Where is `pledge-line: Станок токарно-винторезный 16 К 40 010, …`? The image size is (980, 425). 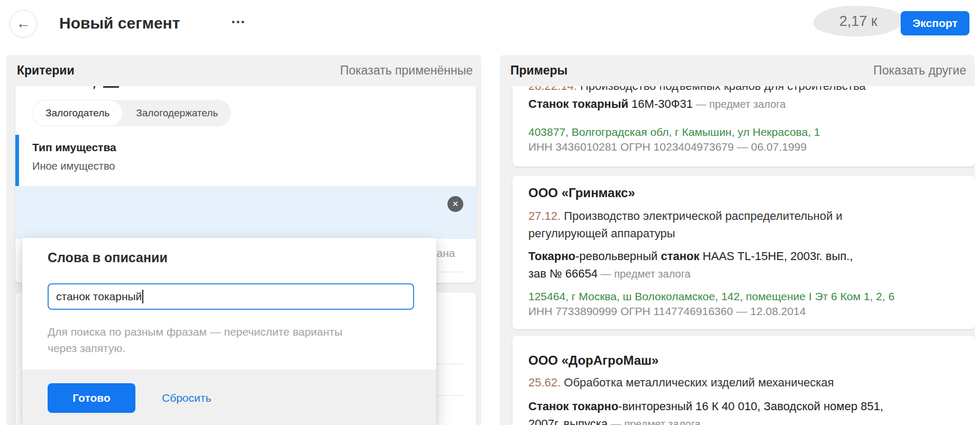 pledge-line: Станок токарно-винторезный 16 К 40 010, … is located at coordinates (721, 411).